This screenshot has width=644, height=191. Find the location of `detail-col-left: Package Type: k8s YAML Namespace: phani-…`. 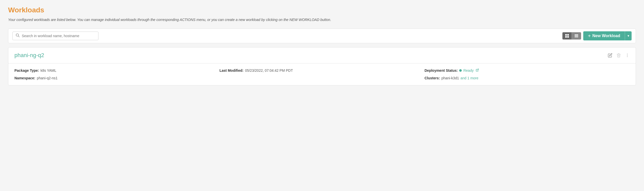

detail-col-left: Package Type: k8s YAML Namespace: phani-… is located at coordinates (117, 74).